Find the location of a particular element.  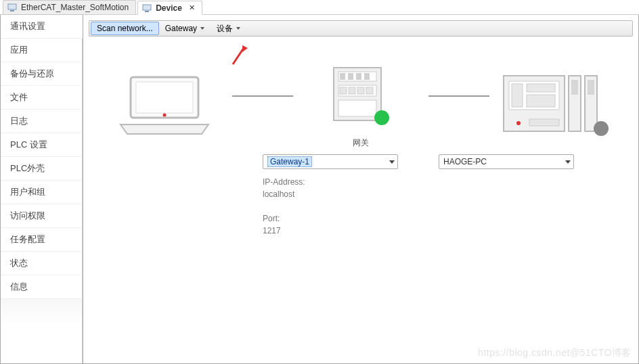

sidebar-item-app: 应用 is located at coordinates (42, 50).